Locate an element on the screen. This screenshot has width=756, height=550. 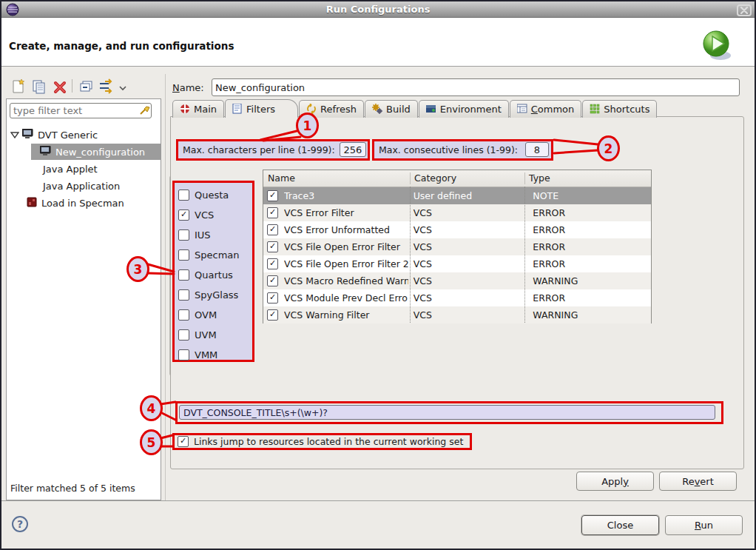
ius-checkbox is located at coordinates (183, 235).